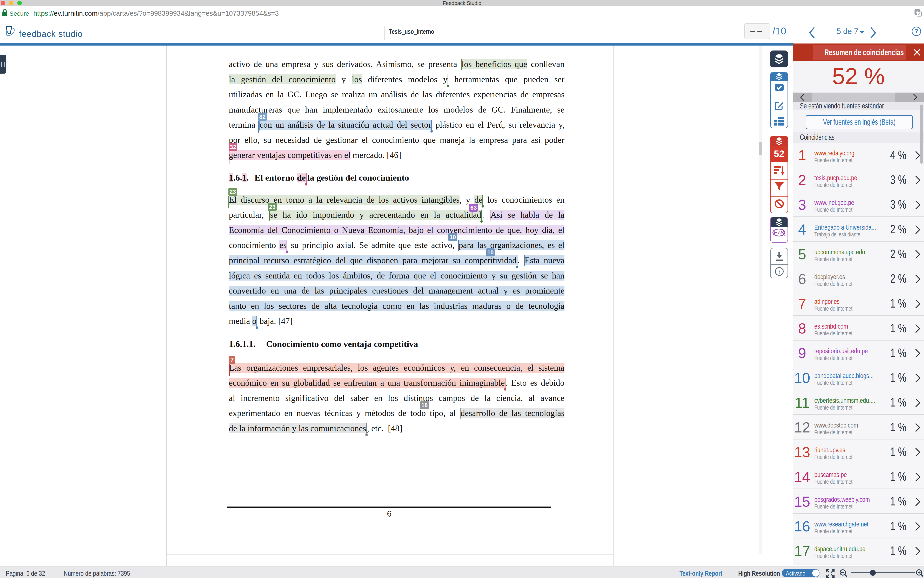 Image resolution: width=924 pixels, height=578 pixels. Describe the element at coordinates (779, 232) in the screenshot. I see `svg-text: ETS` at that location.